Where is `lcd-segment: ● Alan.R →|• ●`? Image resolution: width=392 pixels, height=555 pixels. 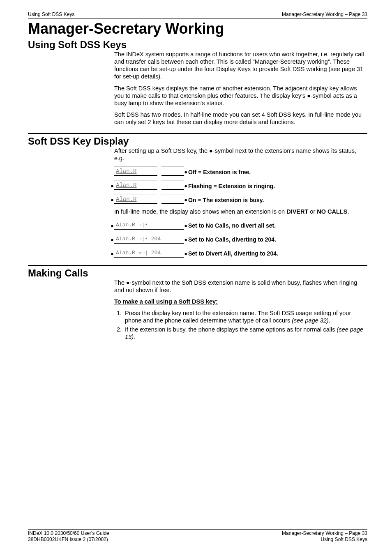
lcd-segment: ● Alan.R →|• ● is located at coordinates (149, 225).